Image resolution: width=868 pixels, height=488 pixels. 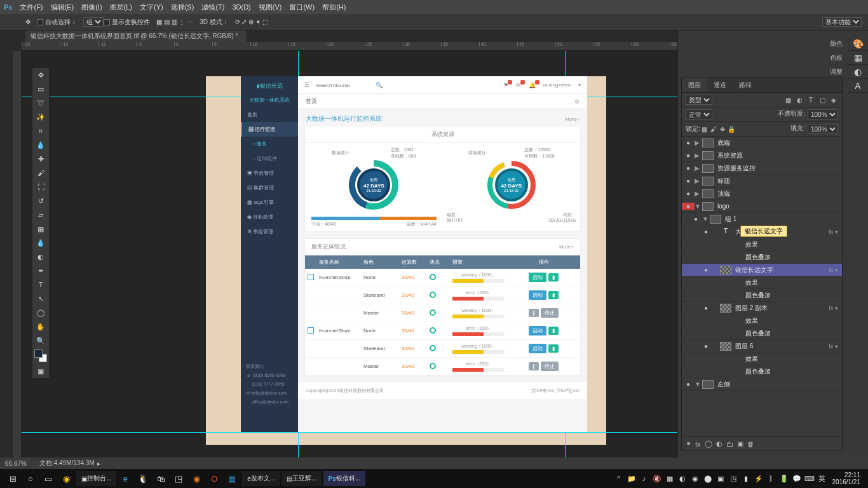 I want to click on menu-select: 选择(S), so click(x=183, y=8).